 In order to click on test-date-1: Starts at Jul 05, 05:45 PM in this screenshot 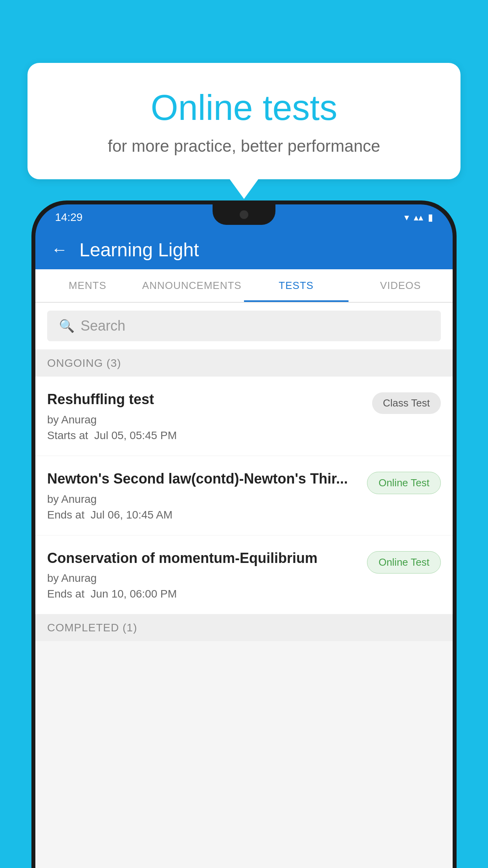, I will do `click(206, 436)`.